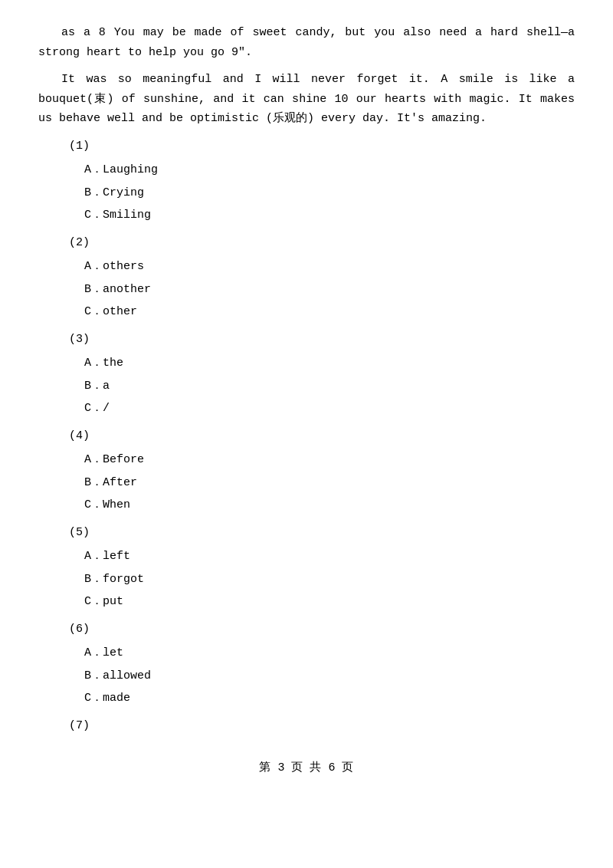 The image size is (613, 868). I want to click on question-3-option-3: C．/, so click(329, 409).